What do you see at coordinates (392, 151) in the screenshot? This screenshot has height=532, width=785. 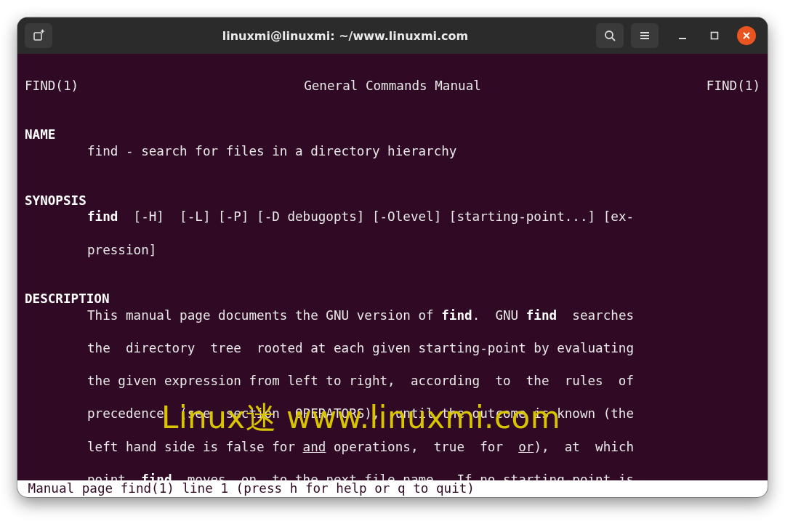 I see `name-line: find - search for files in a directory h…` at bounding box center [392, 151].